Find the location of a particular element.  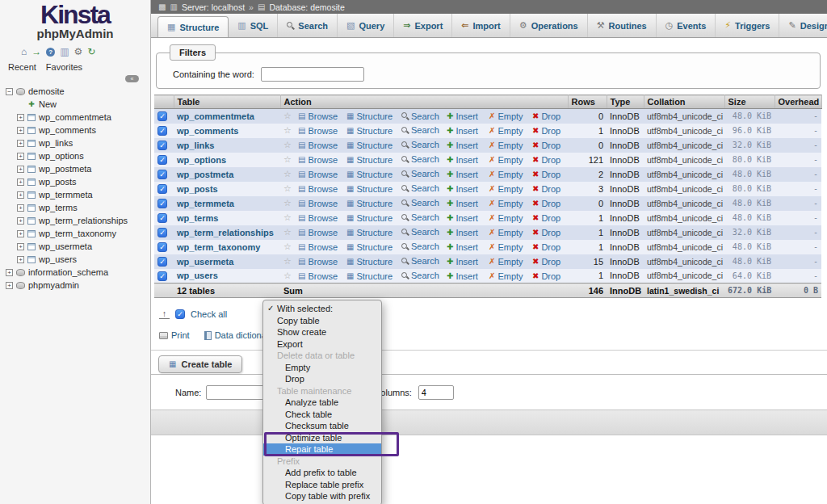

tab-search: Search is located at coordinates (308, 26).